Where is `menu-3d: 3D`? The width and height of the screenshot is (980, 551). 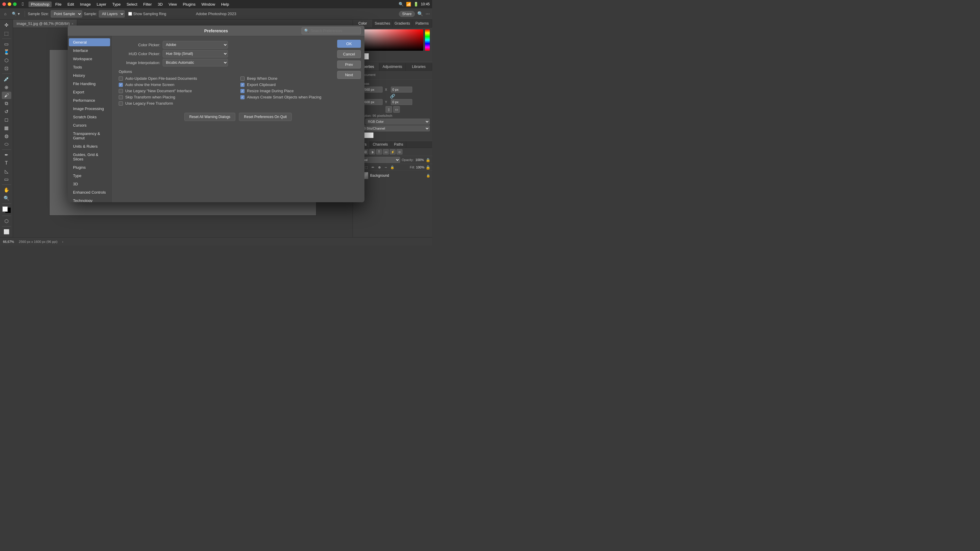 menu-3d: 3D is located at coordinates (160, 5).